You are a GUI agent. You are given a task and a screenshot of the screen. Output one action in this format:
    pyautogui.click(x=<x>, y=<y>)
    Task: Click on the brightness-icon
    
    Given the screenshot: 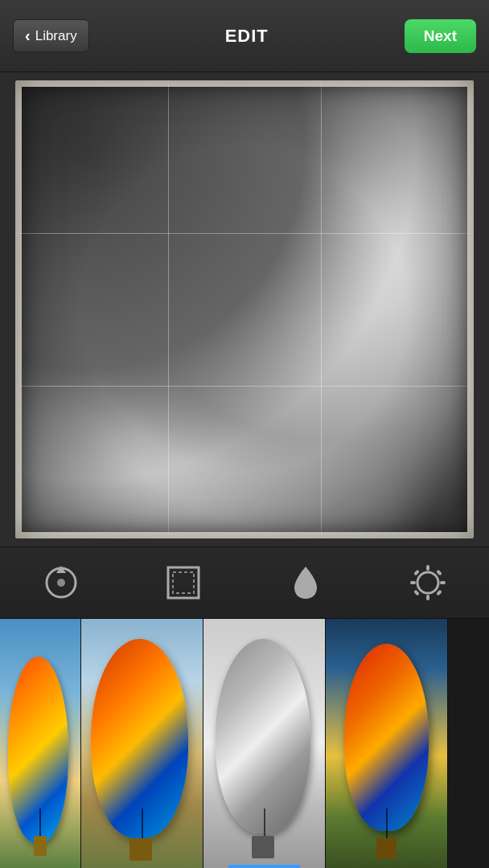 What is the action you would take?
    pyautogui.click(x=428, y=583)
    